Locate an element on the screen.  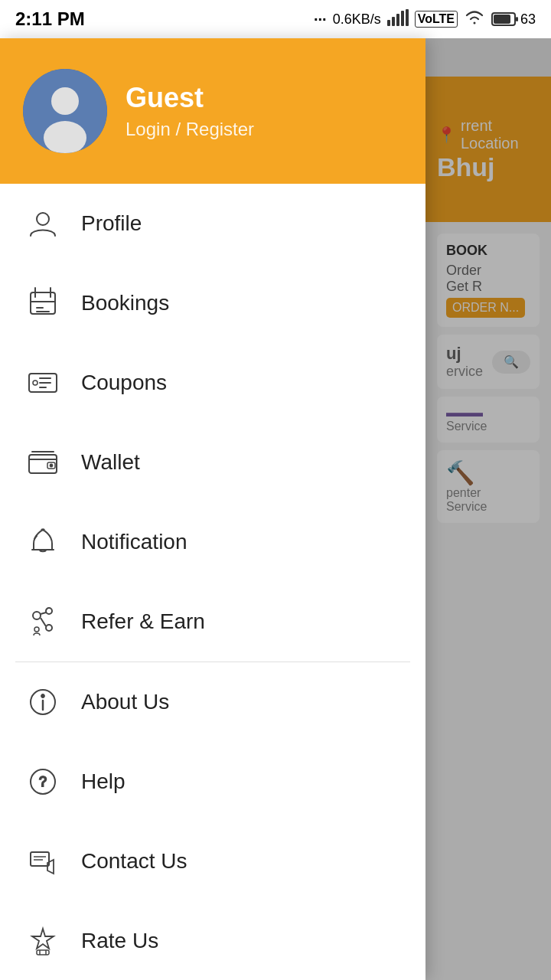
menu-label-contact-us: Contact Us is located at coordinates (135, 861).